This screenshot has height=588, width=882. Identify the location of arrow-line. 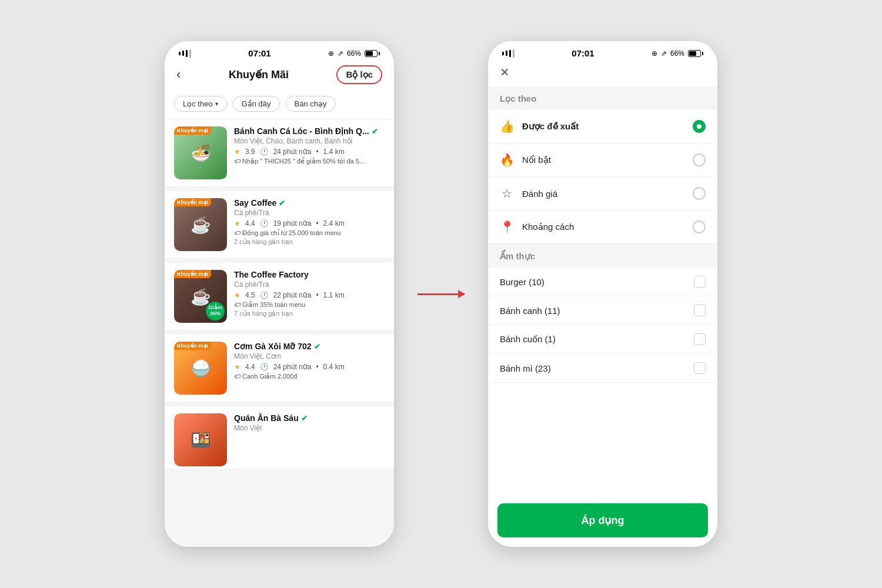
(441, 294).